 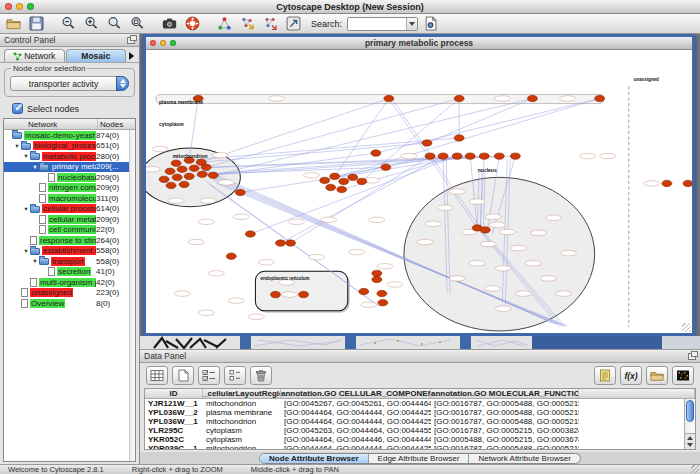 What do you see at coordinates (690, 445) in the screenshot?
I see `scroll-down-icon` at bounding box center [690, 445].